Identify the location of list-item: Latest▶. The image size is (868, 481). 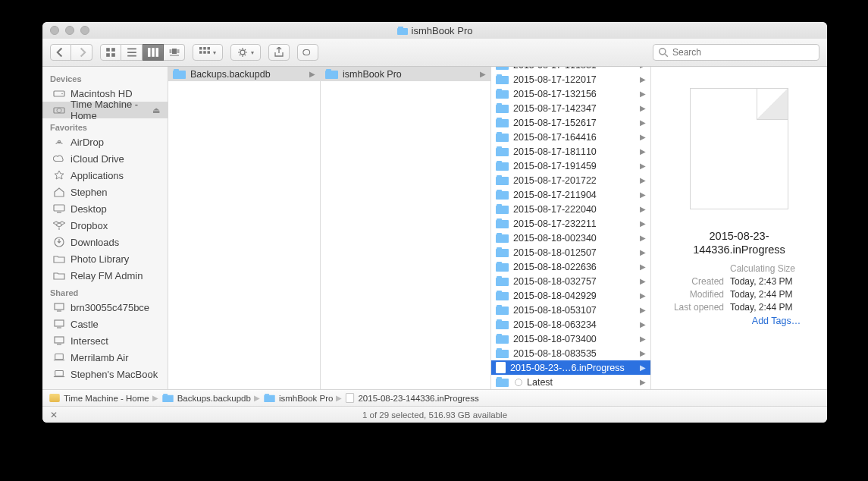
(571, 382).